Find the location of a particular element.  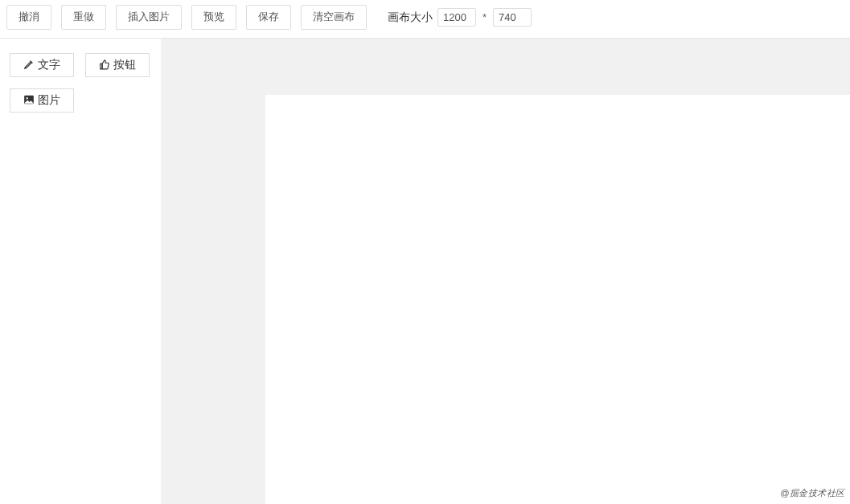

insert-image-button: 插入图片 is located at coordinates (149, 18).